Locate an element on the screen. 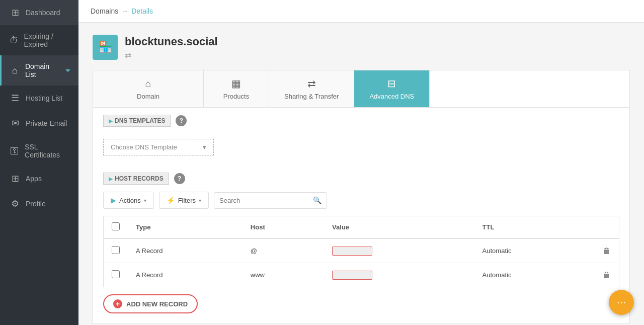 The width and height of the screenshot is (644, 325). dropdown-chevron: ▾ is located at coordinates (204, 147).